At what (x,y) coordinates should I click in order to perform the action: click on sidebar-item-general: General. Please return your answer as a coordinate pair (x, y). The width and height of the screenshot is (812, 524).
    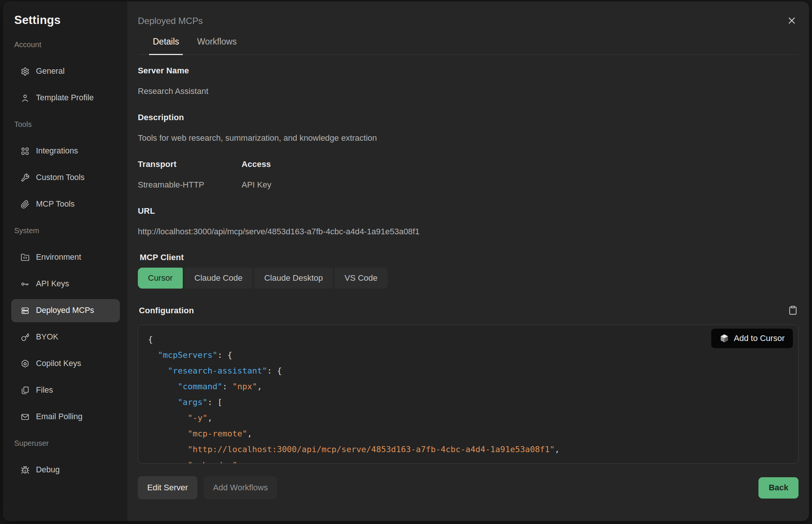
    Looking at the image, I should click on (66, 71).